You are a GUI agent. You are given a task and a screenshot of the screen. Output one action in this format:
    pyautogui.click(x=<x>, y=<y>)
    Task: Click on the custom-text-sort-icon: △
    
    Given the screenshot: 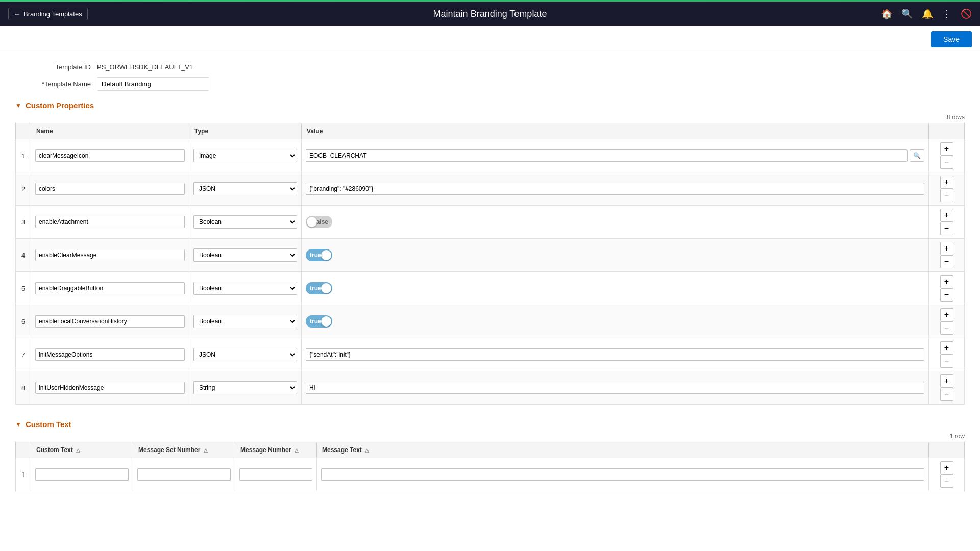 What is the action you would take?
    pyautogui.click(x=78, y=450)
    